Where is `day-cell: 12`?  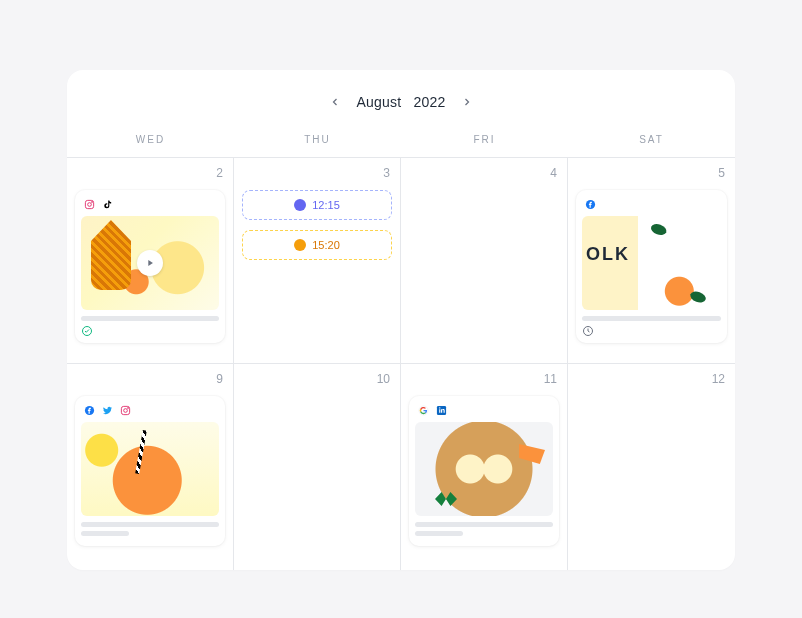
day-cell: 12 is located at coordinates (652, 467).